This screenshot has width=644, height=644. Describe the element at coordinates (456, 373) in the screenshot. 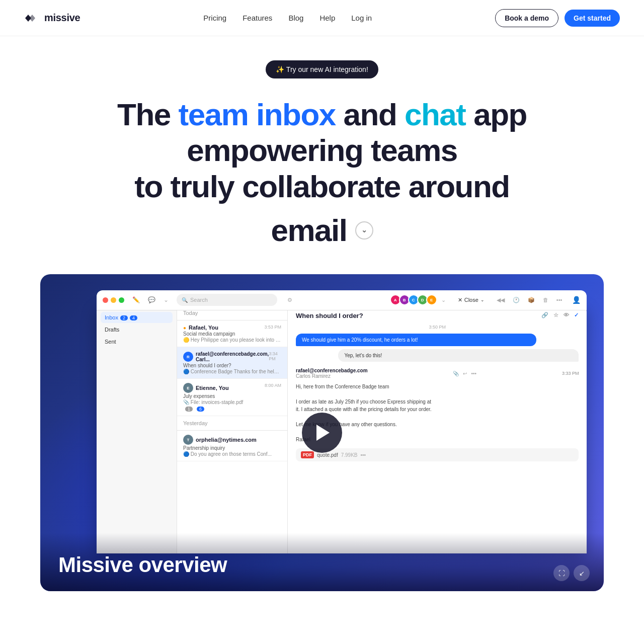

I see `reply-icon: 📎` at that location.